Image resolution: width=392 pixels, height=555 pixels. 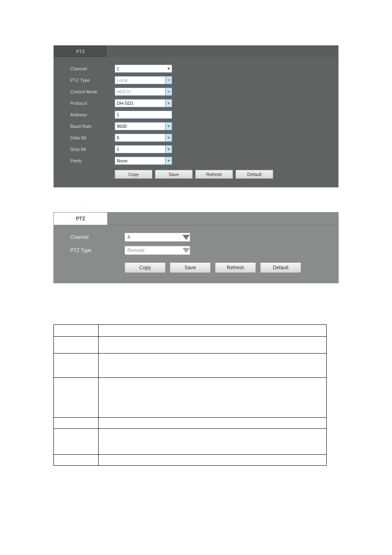 What do you see at coordinates (143, 92) in the screenshot?
I see `control-mode-select: HDCVI` at bounding box center [143, 92].